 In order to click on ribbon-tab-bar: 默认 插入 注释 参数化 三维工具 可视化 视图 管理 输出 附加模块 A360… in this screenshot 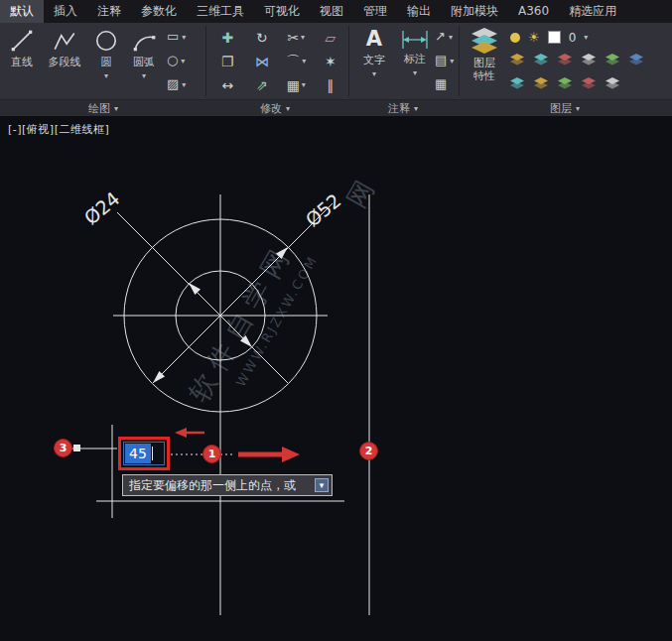, I will do `click(336, 12)`.